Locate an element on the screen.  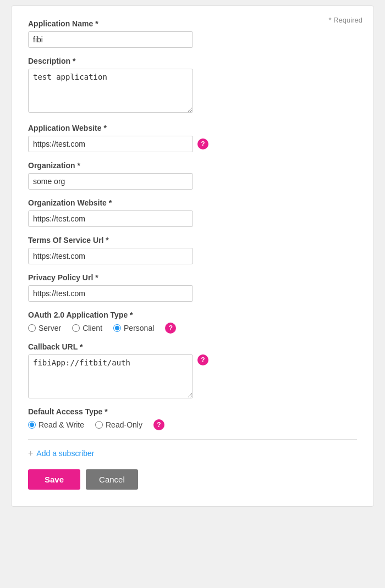
app-website-help-icon: ? is located at coordinates (203, 144).